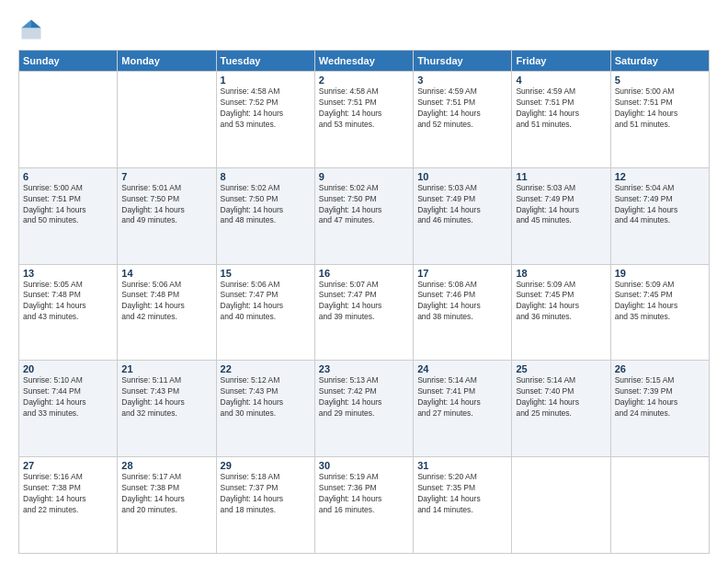 The height and width of the screenshot is (563, 728). What do you see at coordinates (68, 369) in the screenshot?
I see `day-number: 20` at bounding box center [68, 369].